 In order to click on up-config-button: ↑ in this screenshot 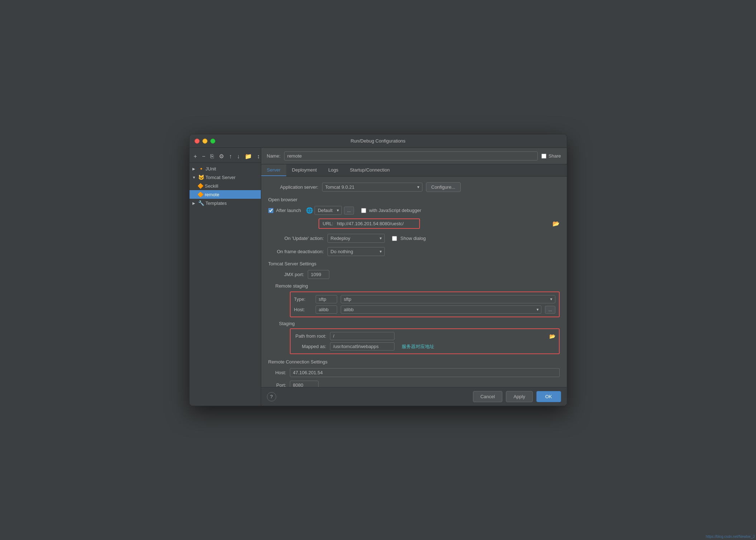, I will do `click(230, 156)`.